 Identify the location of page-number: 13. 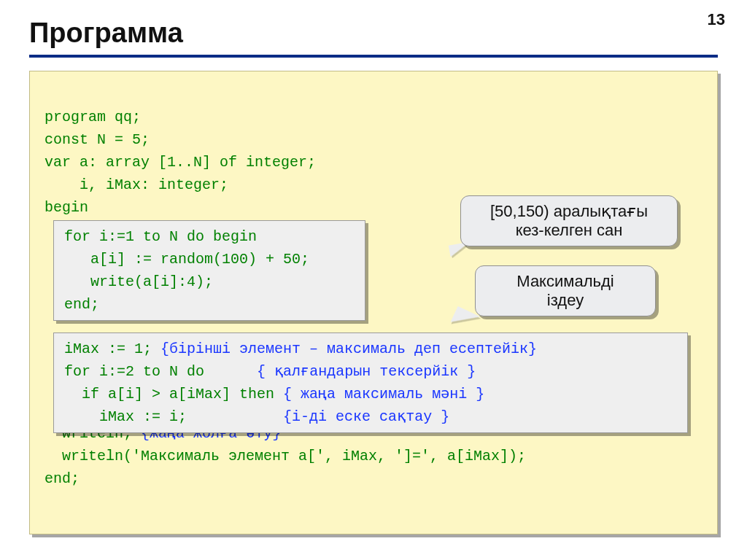
(716, 20).